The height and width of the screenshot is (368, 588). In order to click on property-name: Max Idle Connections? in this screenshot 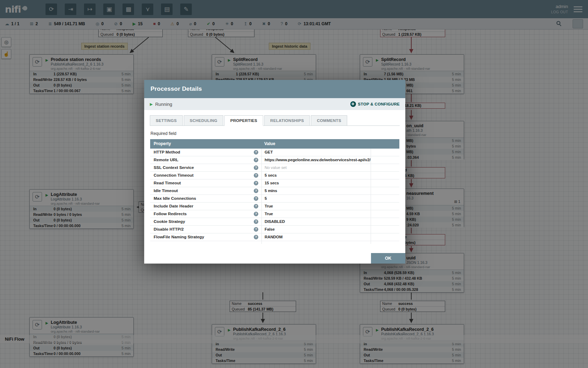, I will do `click(206, 198)`.